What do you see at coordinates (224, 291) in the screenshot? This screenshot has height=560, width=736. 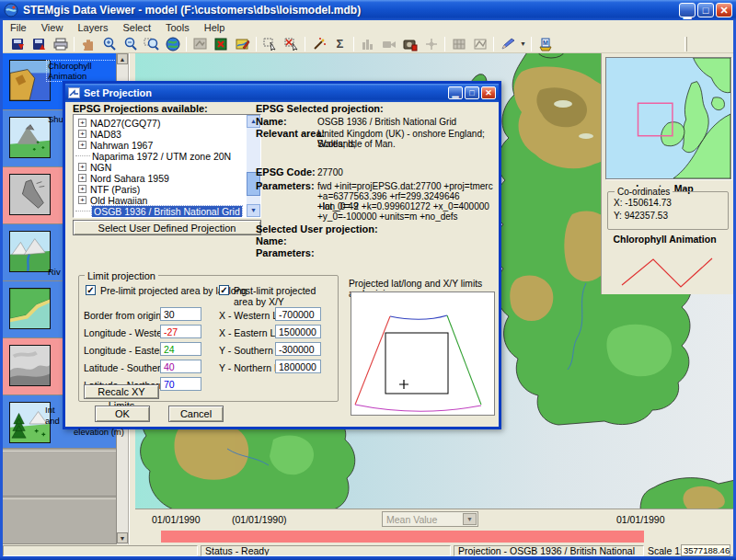 I see `post-limit-checkbox: ✓` at bounding box center [224, 291].